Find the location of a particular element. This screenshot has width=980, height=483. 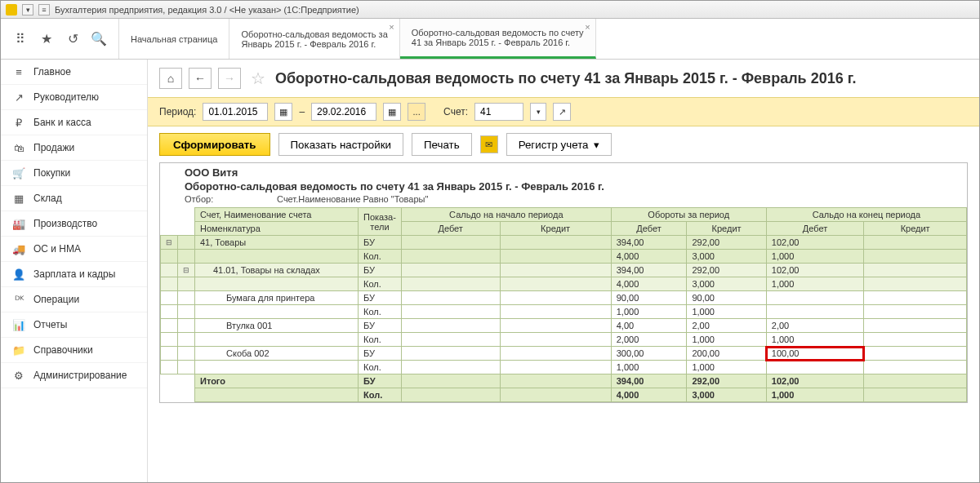

table-row: Втулка 001БУ4,002,002,00 is located at coordinates (564, 326).